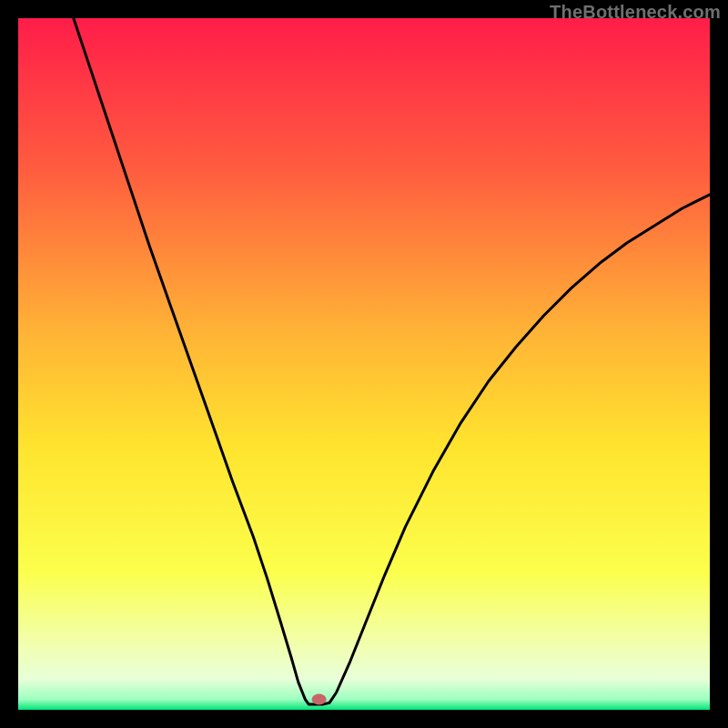 This screenshot has height=728, width=728. I want to click on optimal-point-marker, so click(319, 700).